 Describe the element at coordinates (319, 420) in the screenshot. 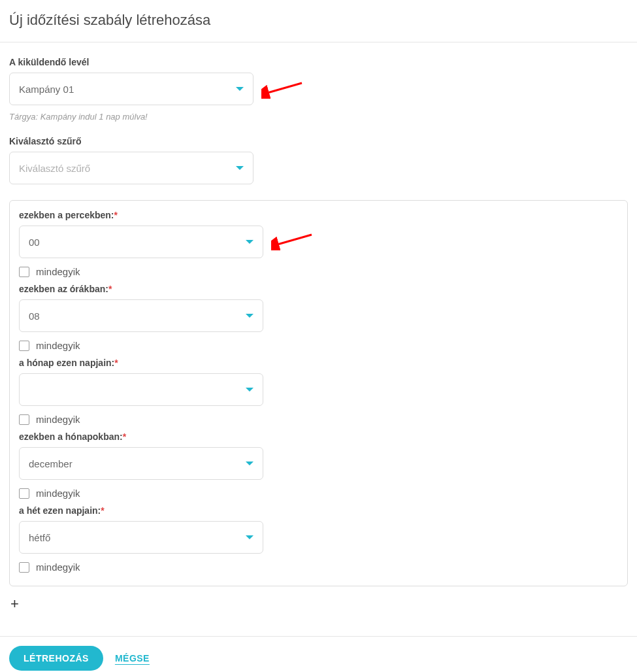

I see `dom-all-row: mindegyik` at that location.